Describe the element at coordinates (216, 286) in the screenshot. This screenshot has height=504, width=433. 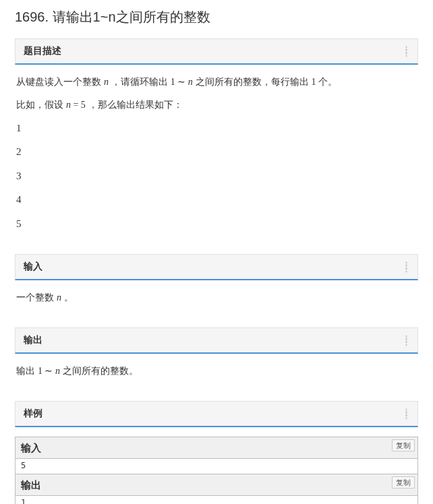
I see `panel-input: 输入 ⋮⋮ 一个整数 n 。` at that location.